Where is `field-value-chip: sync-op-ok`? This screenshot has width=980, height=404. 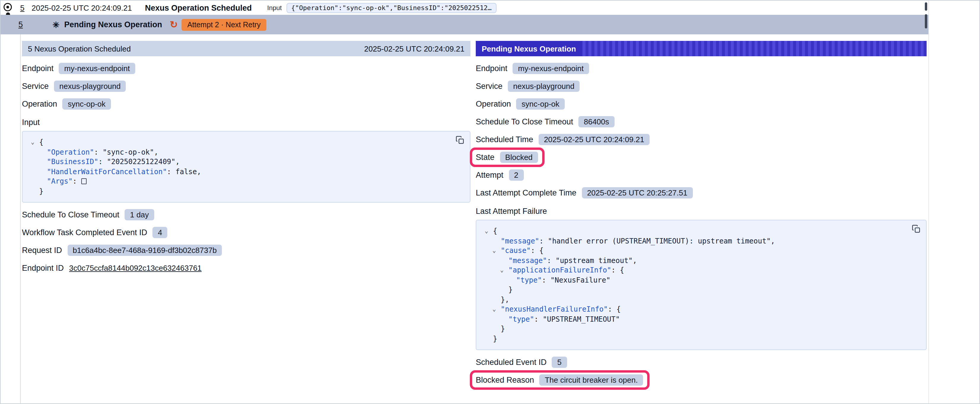
field-value-chip: sync-op-ok is located at coordinates (540, 104).